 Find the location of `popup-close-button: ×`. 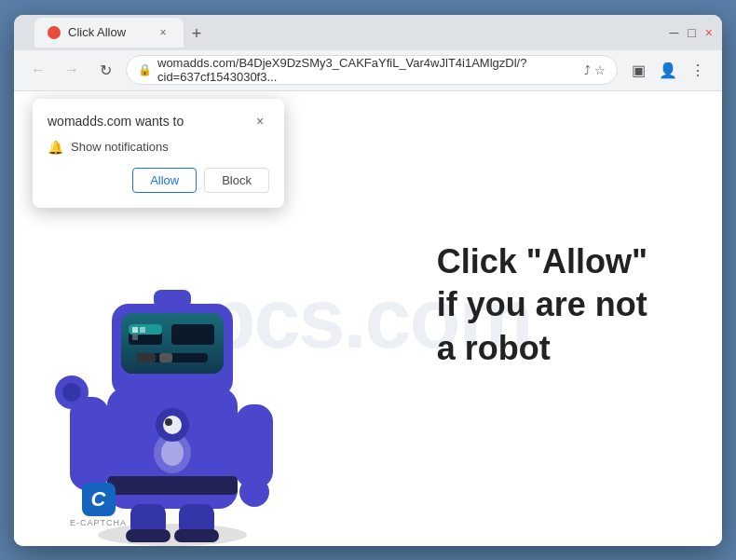

popup-close-button: × is located at coordinates (260, 121).